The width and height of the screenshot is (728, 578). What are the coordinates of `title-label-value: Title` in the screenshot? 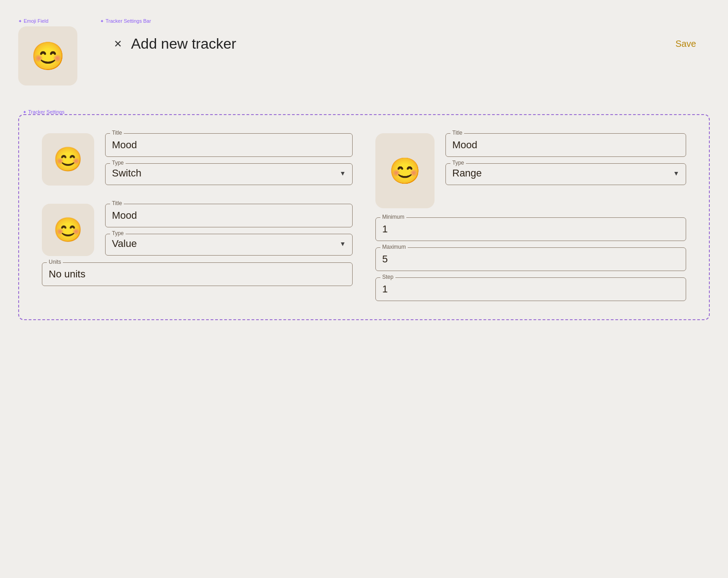 It's located at (117, 203).